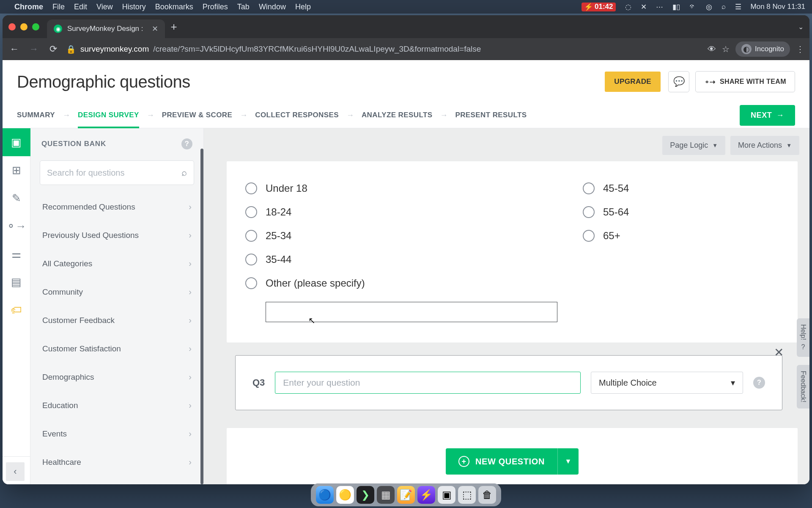 Image resolution: width=812 pixels, height=508 pixels. Describe the element at coordinates (16, 142) in the screenshot. I see `rail-question-bank: ▣` at that location.